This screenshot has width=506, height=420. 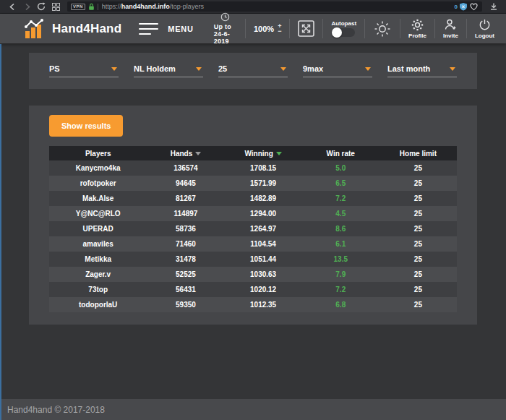 I want to click on show-results-button: Show results, so click(x=86, y=126).